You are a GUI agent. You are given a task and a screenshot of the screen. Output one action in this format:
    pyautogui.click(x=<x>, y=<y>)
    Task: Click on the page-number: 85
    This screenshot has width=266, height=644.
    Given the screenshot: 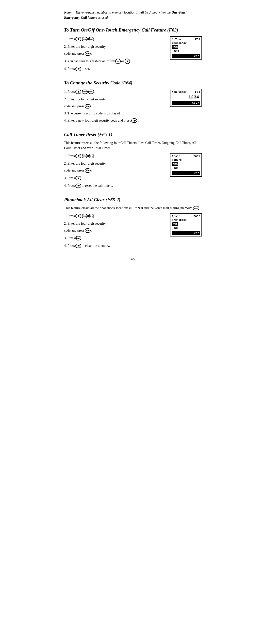 What is the action you would take?
    pyautogui.click(x=133, y=260)
    